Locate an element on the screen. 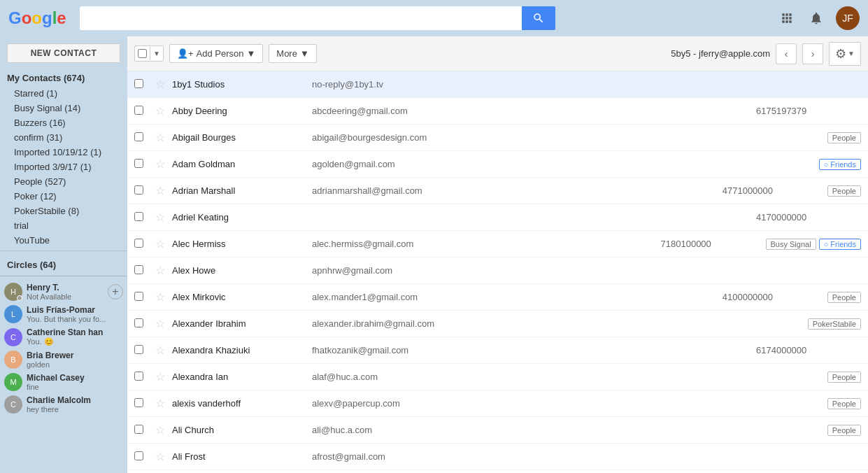 The height and width of the screenshot is (473, 868). table-row: ☆ Abby Deering abcdeering@gmail.com 6175… is located at coordinates (498, 111).